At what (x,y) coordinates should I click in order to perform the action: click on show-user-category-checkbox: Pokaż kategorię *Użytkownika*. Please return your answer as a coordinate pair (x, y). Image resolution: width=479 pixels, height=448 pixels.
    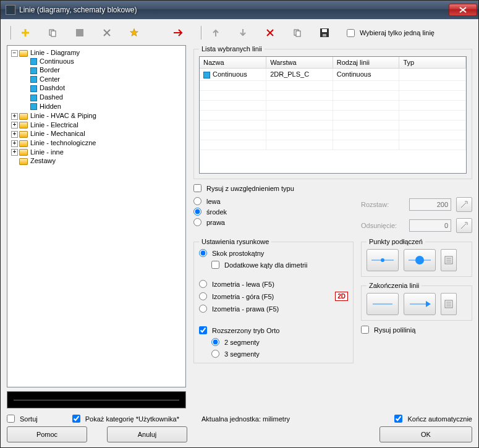
    Looking at the image, I should click on (126, 419).